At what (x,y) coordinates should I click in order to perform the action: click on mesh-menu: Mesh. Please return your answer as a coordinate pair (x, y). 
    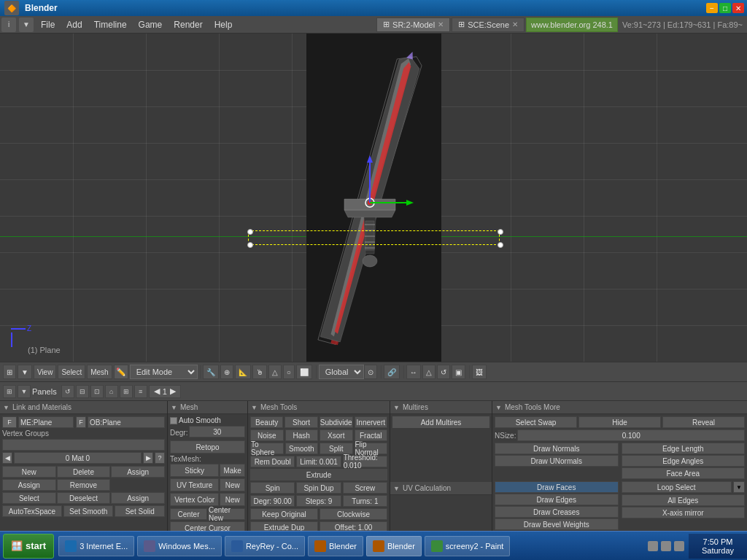
    Looking at the image, I should click on (99, 372).